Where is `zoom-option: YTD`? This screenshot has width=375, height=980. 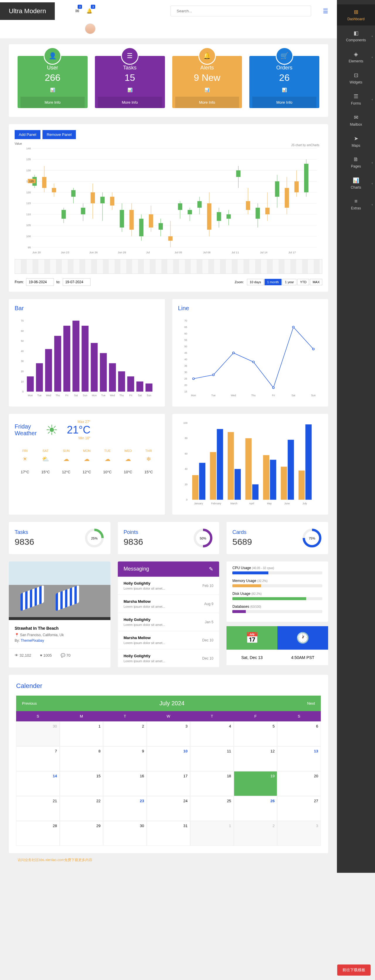
zoom-option: YTD is located at coordinates (303, 282).